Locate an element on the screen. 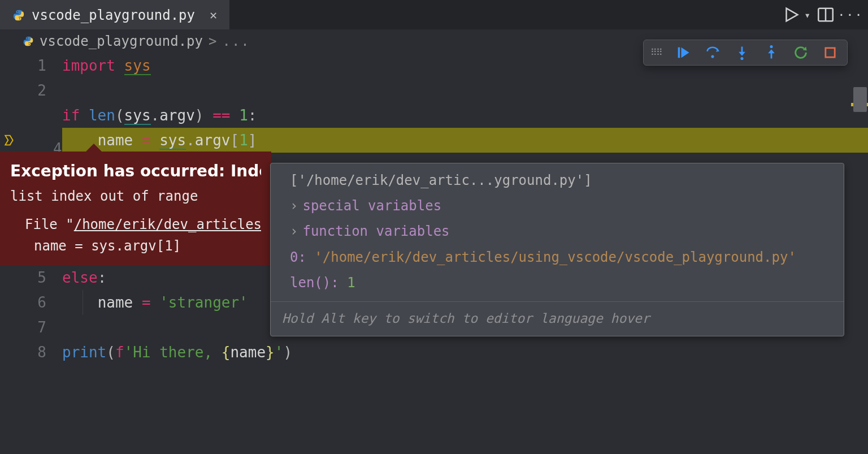  run-icon is located at coordinates (791, 15).